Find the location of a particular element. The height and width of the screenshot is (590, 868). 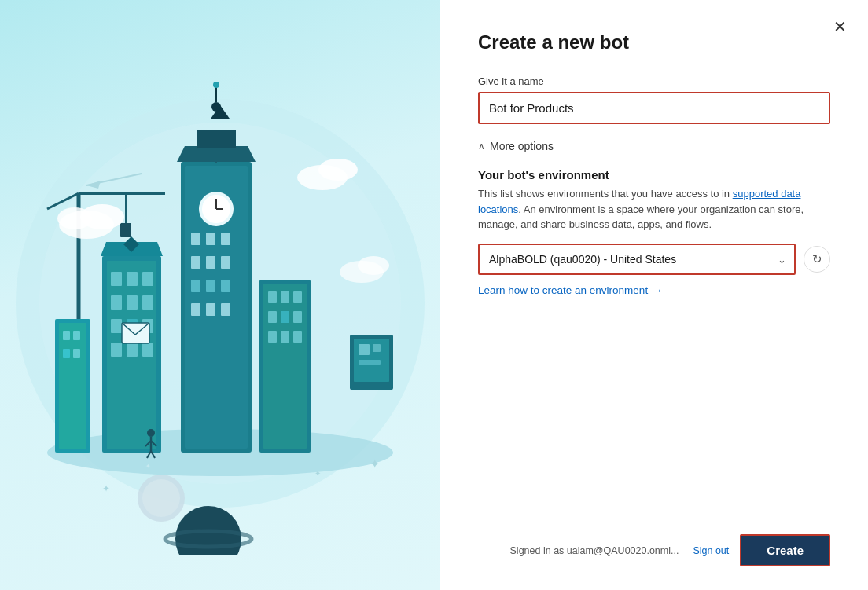

sign-out-button: Sign out is located at coordinates (711, 551).